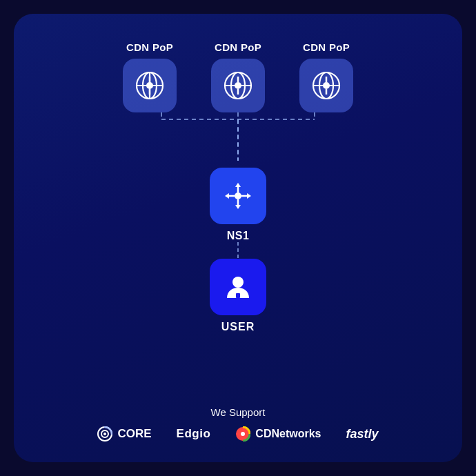 This screenshot has width=476, height=476. What do you see at coordinates (124, 434) in the screenshot?
I see `core-logo: CORE` at bounding box center [124, 434].